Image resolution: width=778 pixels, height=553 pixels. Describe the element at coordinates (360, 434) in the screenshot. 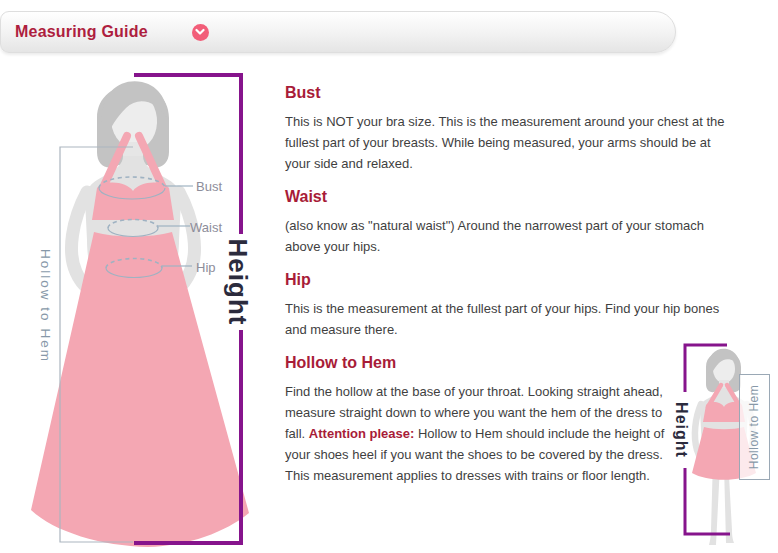

I see `attention-label: Attention please` at that location.